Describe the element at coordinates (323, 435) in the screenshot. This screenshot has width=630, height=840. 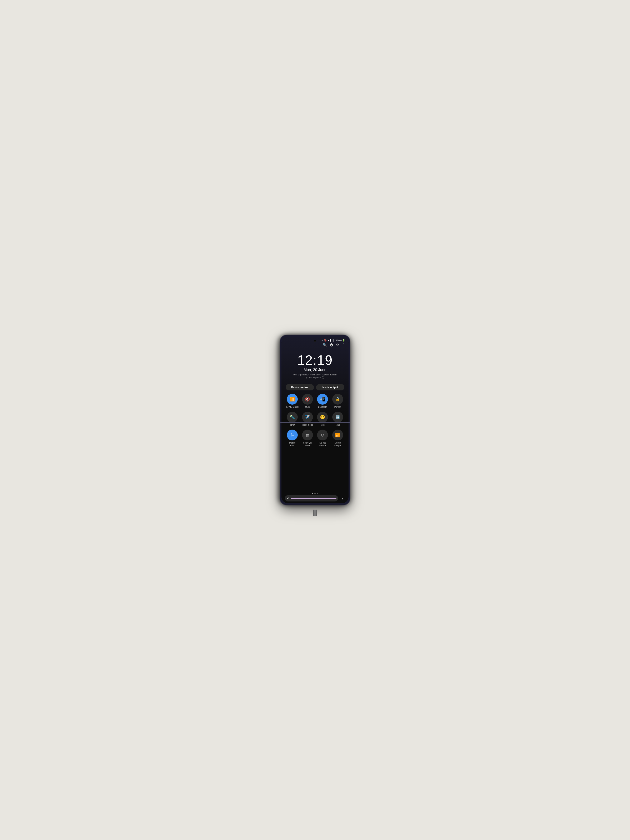
I see `dnd-icon-wrap: ⊖` at that location.